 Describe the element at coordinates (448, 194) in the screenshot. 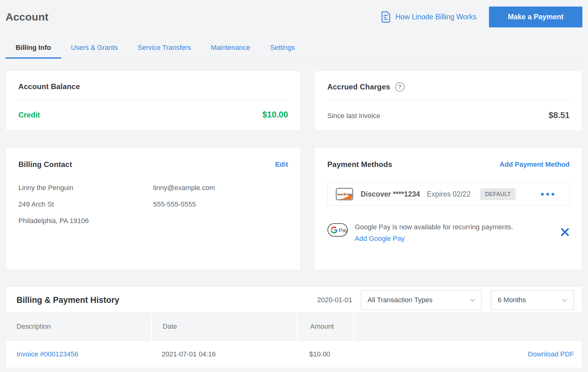

I see `payment-method-row: DISC VER Discover ****1234 Expires 02/22…` at that location.